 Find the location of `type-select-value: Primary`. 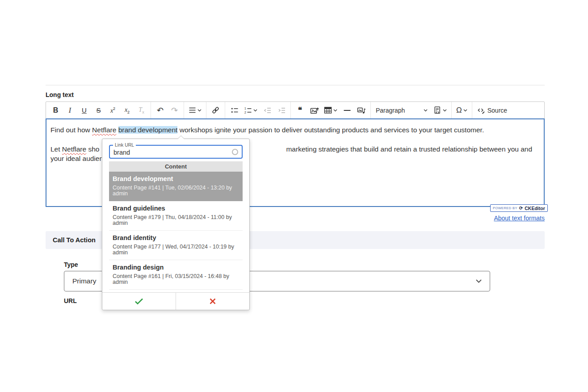

type-select-value: Primary is located at coordinates (84, 281).